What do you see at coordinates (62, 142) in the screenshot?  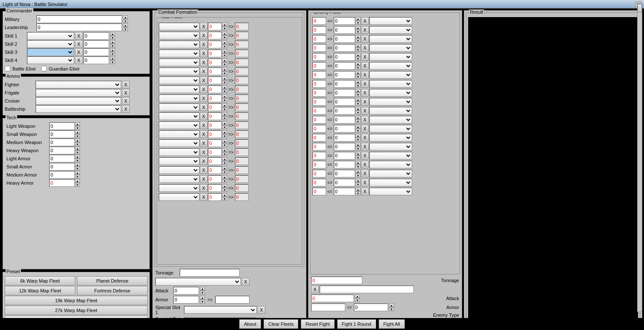 I see `medium-weapon-input` at bounding box center [62, 142].